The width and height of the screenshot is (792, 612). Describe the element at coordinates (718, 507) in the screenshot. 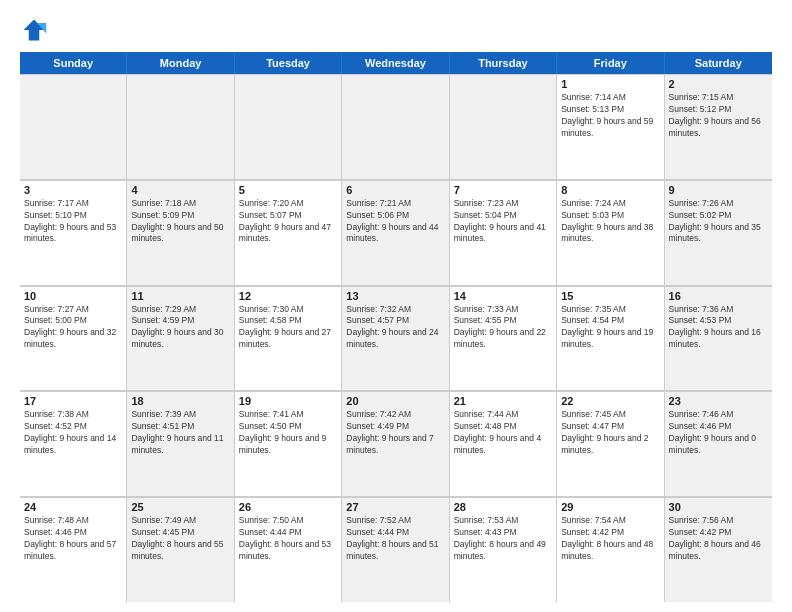

I see `day-number-30: 30` at that location.